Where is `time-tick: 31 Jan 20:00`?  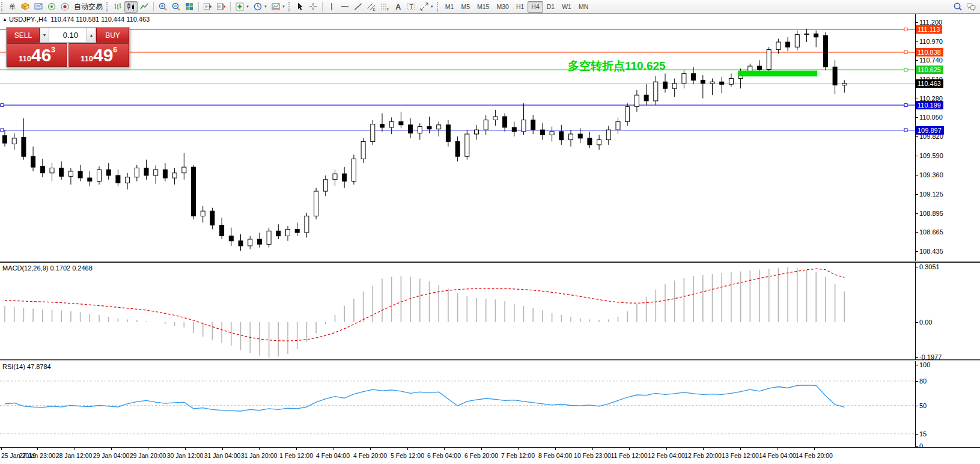 time-tick: 31 Jan 20:00 is located at coordinates (260, 456).